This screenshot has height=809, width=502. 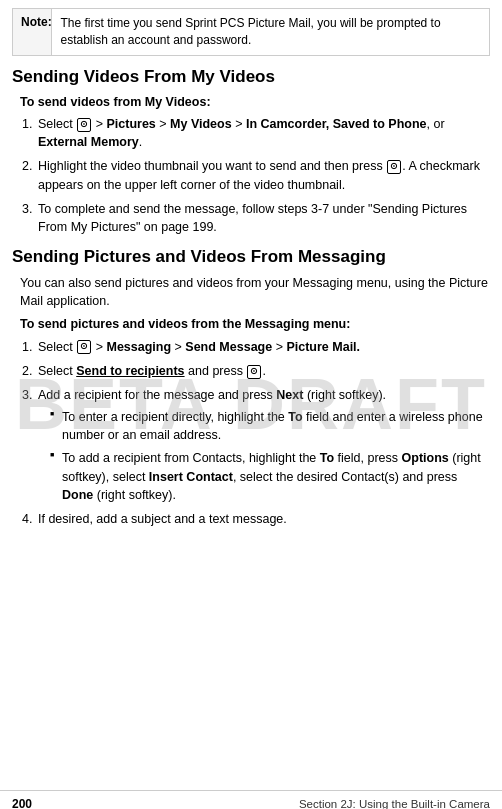 What do you see at coordinates (191, 477) in the screenshot?
I see `insert-contact-label: Insert Contact` at bounding box center [191, 477].